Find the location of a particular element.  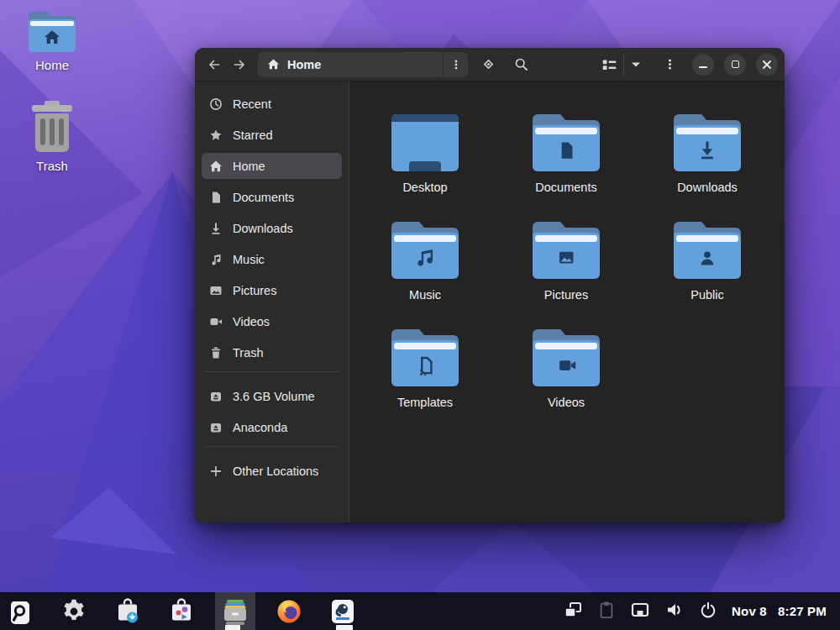

folder-label: Videos is located at coordinates (566, 402).